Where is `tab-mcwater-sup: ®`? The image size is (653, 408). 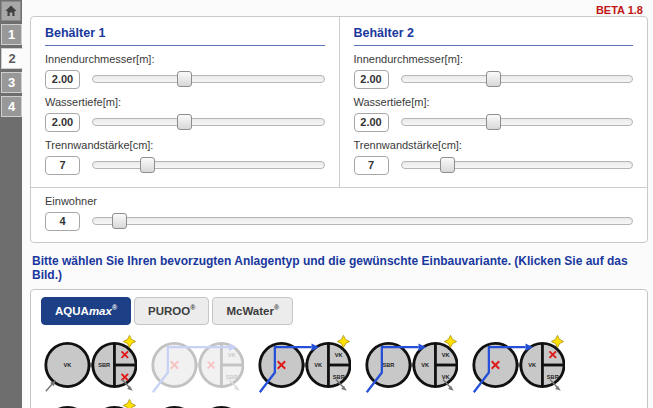 tab-mcwater-sup: ® is located at coordinates (276, 308).